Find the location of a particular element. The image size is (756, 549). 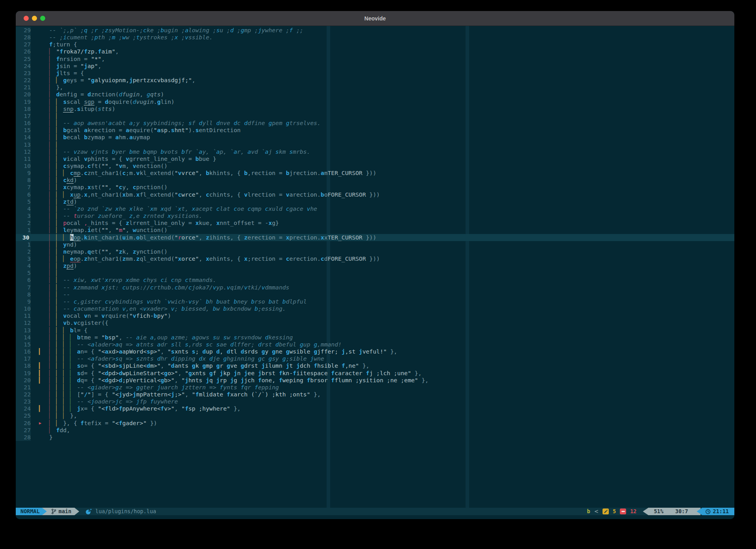

code-line: 22▏ ▏ geys = "galyuiopnm,jpertzxcvbasdgj… is located at coordinates (375, 80).